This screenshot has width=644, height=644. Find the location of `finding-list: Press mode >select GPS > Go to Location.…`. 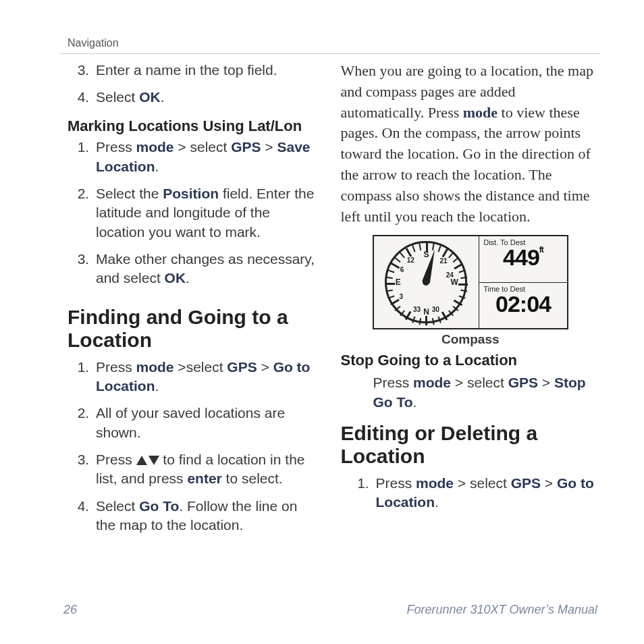

finding-list: Press mode >select GPS > Go to Location.… is located at coordinates (190, 451).